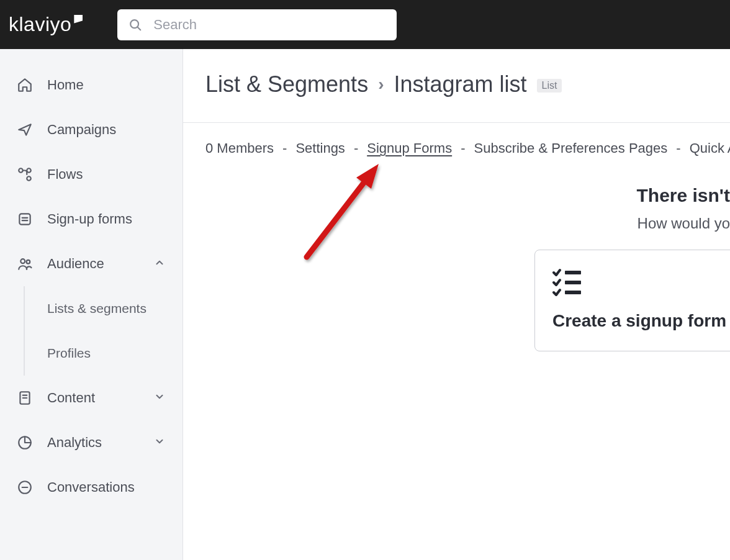  What do you see at coordinates (91, 130) in the screenshot?
I see `sidebar-item-campaigns: Campaigns` at bounding box center [91, 130].